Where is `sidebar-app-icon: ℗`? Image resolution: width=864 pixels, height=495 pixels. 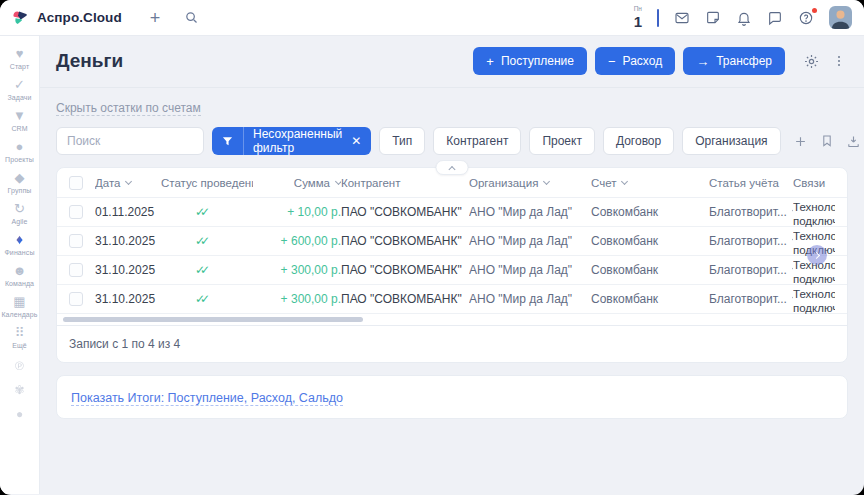 sidebar-app-icon: ℗ is located at coordinates (20, 366).